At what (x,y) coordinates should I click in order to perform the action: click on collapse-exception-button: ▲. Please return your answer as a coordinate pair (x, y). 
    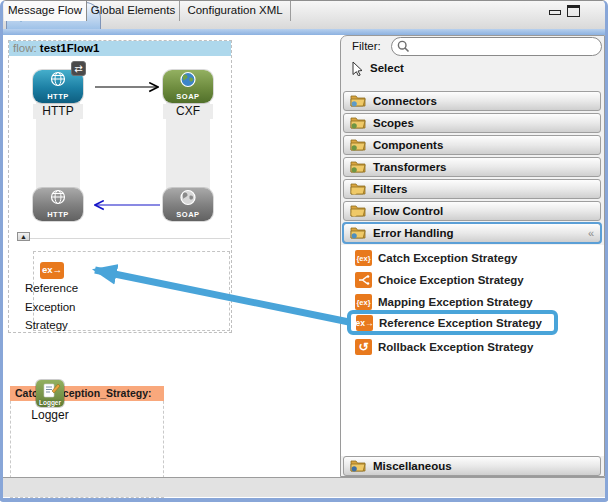
    Looking at the image, I should click on (24, 236).